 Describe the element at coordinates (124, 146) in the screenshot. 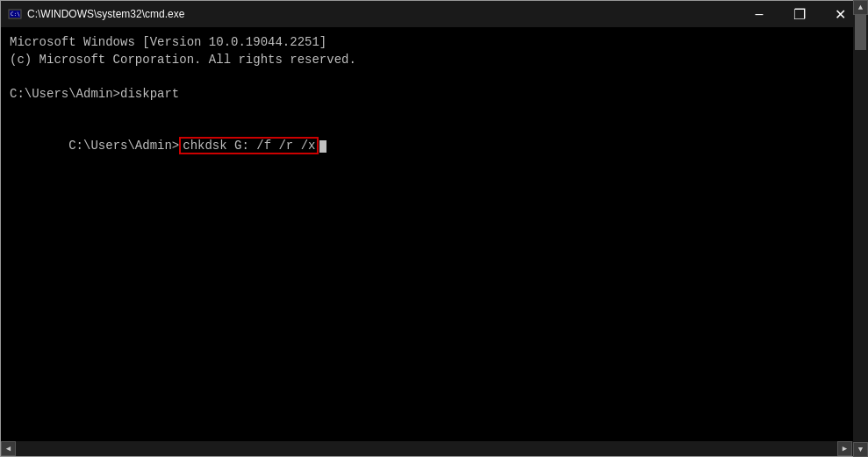

I see `prompt: C:\Users\Admin>` at that location.